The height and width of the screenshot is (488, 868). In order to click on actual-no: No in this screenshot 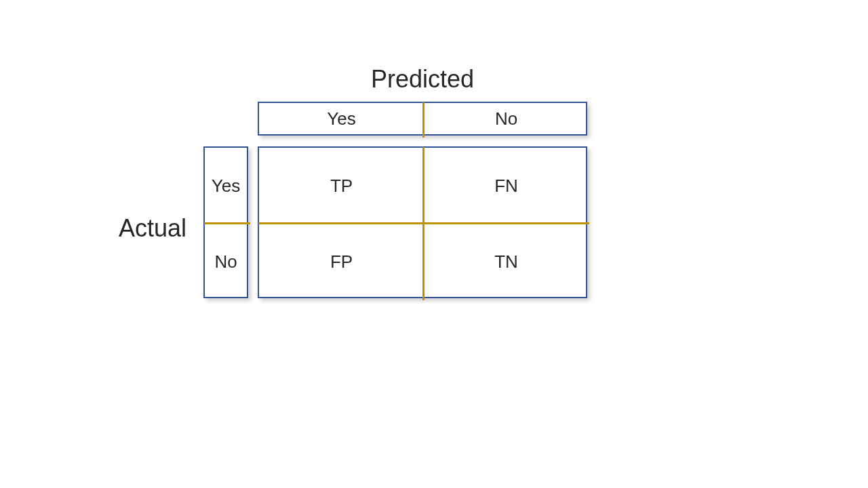, I will do `click(226, 262)`.